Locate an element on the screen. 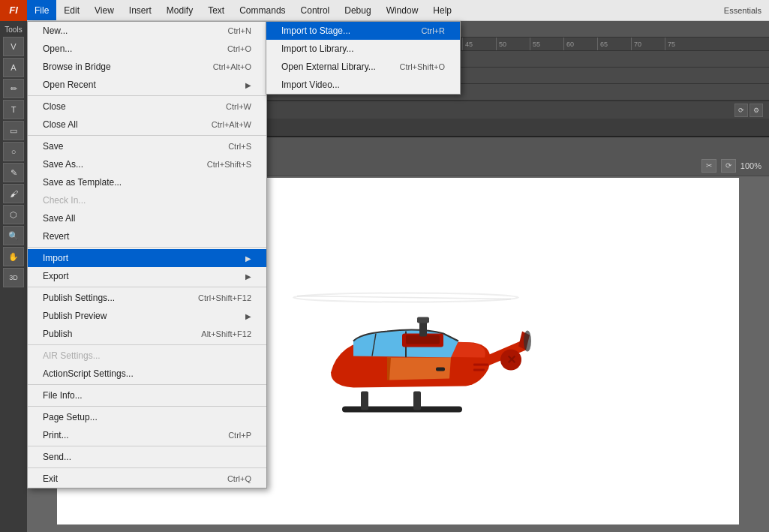  zoom-label: 100% is located at coordinates (751, 166).